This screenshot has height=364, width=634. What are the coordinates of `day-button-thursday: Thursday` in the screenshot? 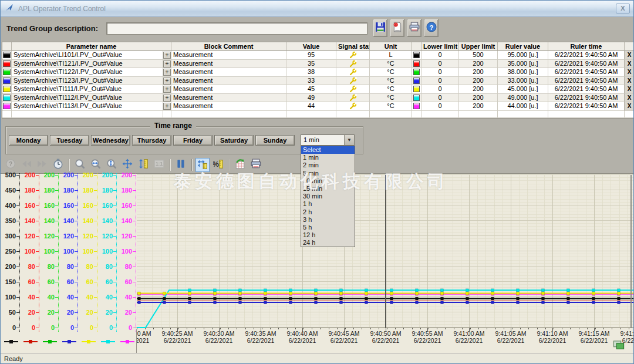 It's located at (151, 140).